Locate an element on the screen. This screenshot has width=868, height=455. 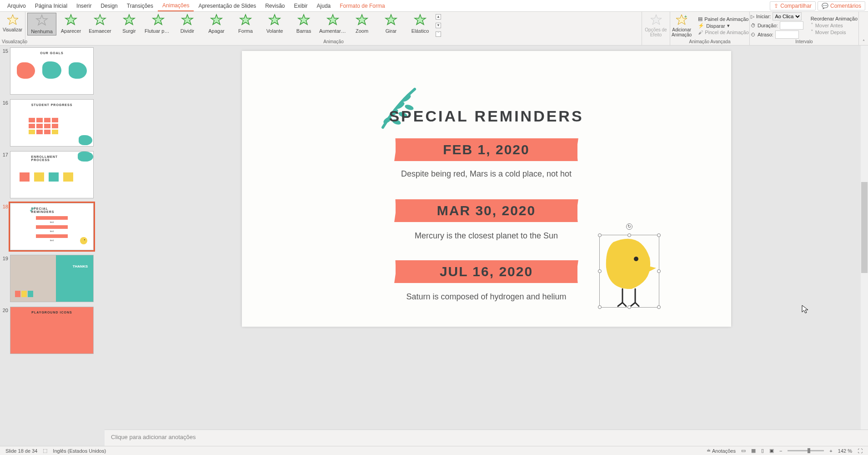
zoom-slider is located at coordinates (806, 450).